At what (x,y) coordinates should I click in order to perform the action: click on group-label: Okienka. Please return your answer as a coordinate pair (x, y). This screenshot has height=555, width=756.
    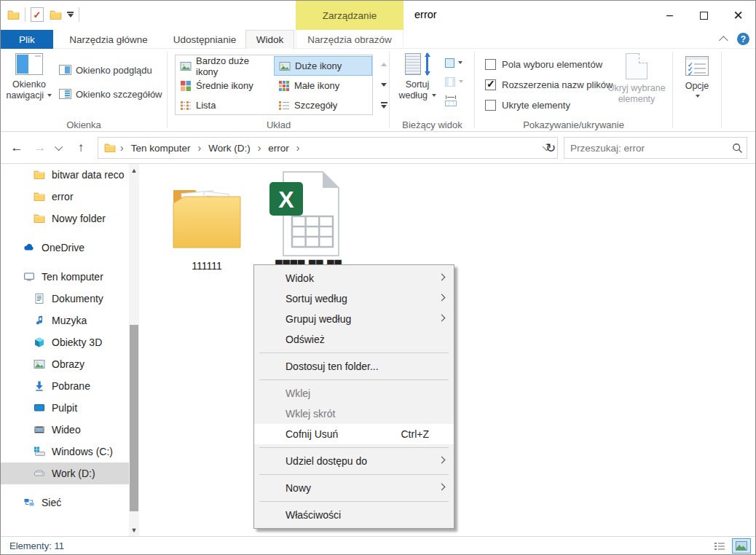
    Looking at the image, I should click on (84, 125).